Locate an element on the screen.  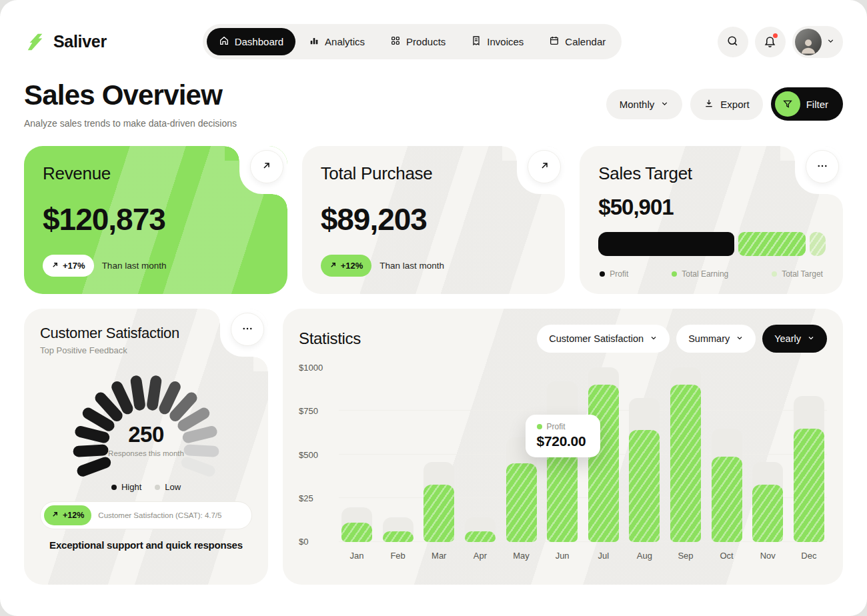
metric-select: Customer Satisfaction is located at coordinates (603, 339).